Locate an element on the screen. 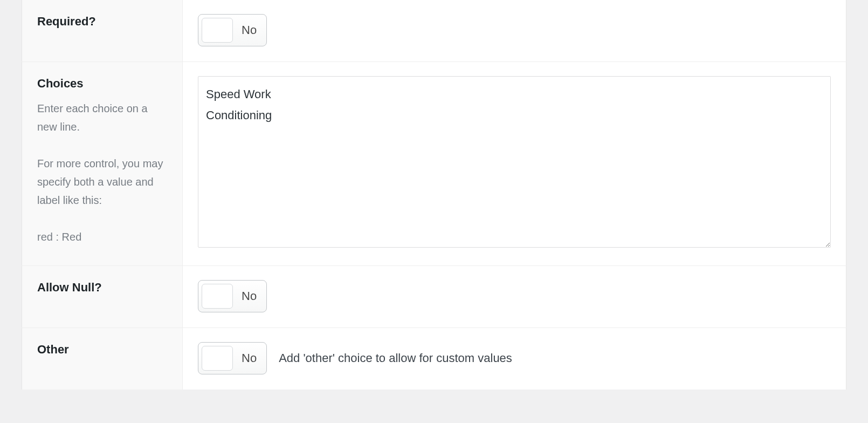  row-other: Other No Add 'other' choice to allow for… is located at coordinates (435, 359).